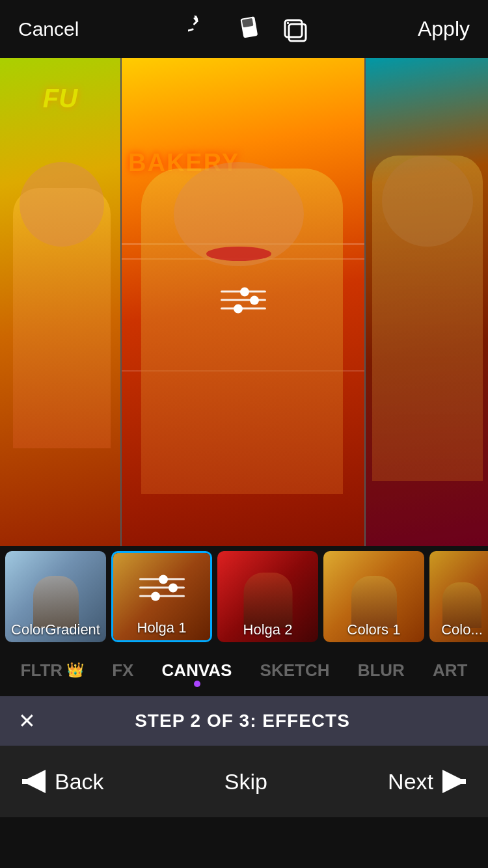 This screenshot has height=868, width=488. I want to click on back-button: Back, so click(62, 781).